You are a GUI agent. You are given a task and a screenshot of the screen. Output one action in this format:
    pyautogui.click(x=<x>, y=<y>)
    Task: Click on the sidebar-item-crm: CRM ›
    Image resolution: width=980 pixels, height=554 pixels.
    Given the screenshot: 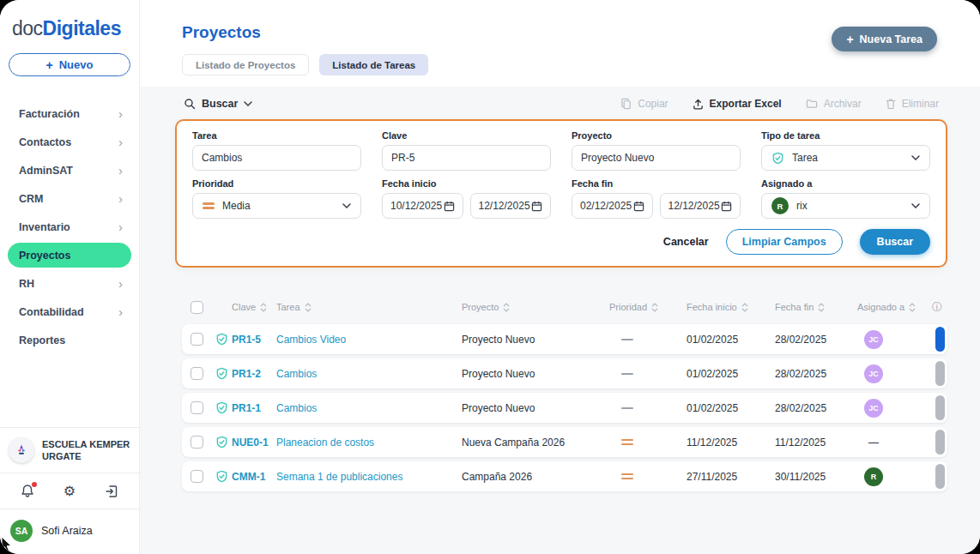 What is the action you would take?
    pyautogui.click(x=70, y=199)
    